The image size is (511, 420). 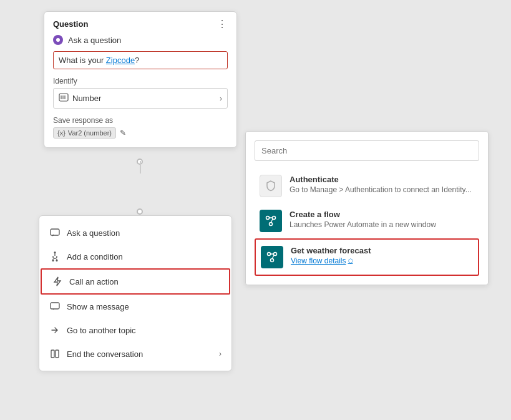 What do you see at coordinates (94, 233) in the screenshot?
I see `ask-question-action-label: Ask a question` at bounding box center [94, 233].